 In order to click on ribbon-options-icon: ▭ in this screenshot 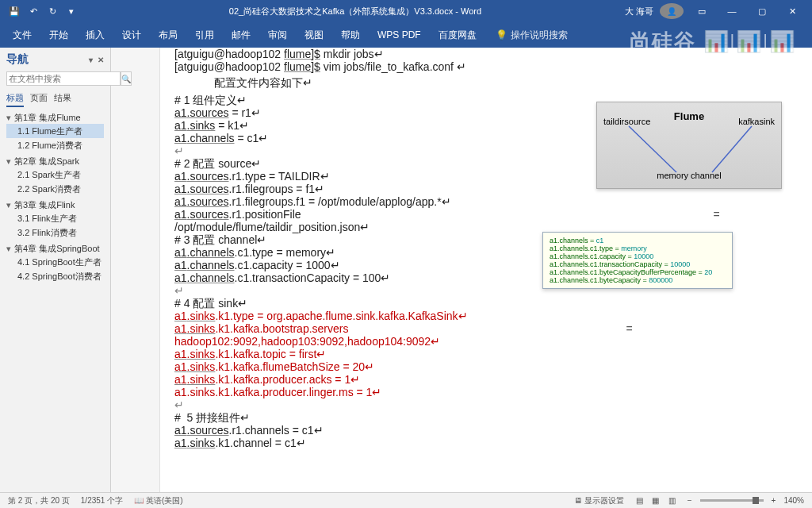, I will do `click(702, 11)`.